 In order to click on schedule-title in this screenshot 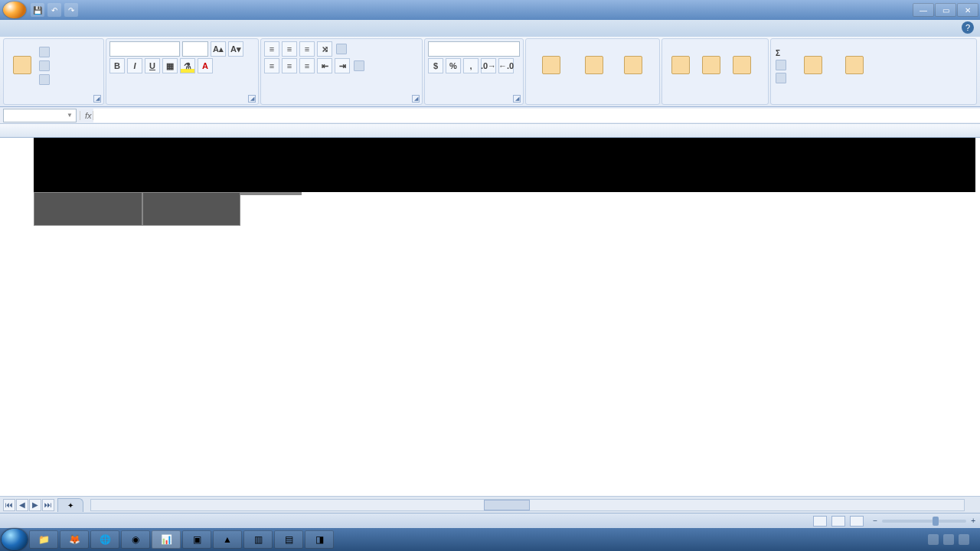, I will do `click(505, 165)`.